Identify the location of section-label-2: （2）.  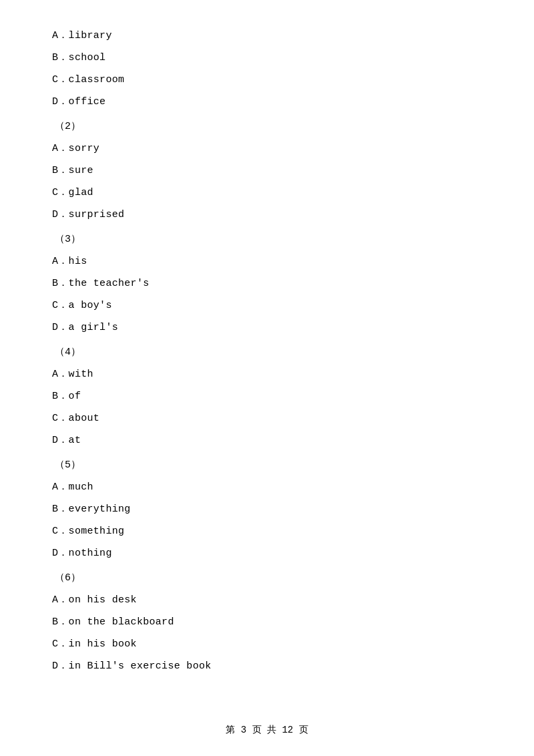
(267, 127).